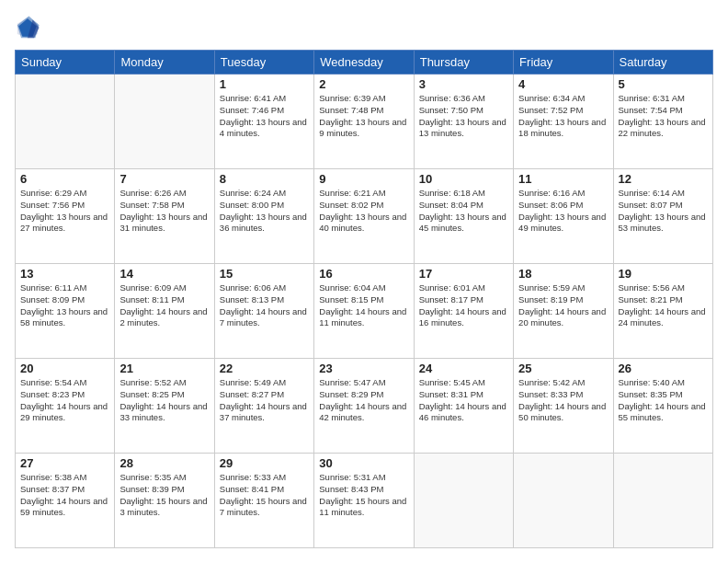 This screenshot has height=563, width=728. I want to click on calendar-cell: 6Sunrise: 6:29 AM Sunset: 7:56 PM Daylig…, so click(65, 217).